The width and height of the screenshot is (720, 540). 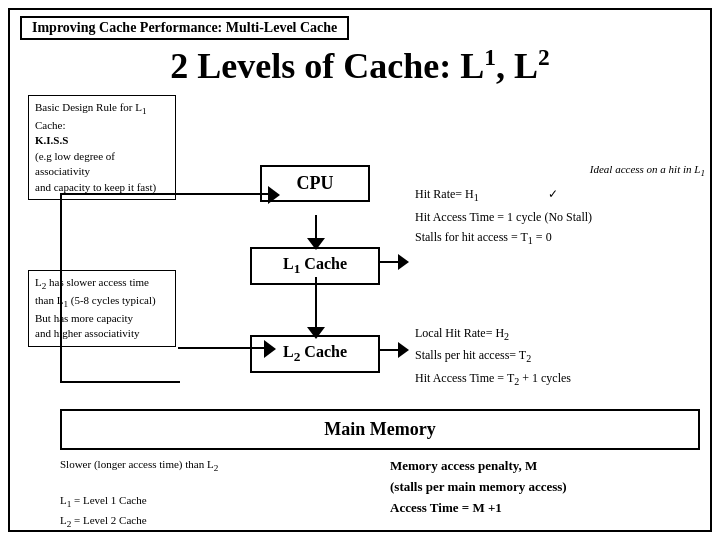 What do you see at coordinates (102, 148) in the screenshot?
I see `left-top-box: Basic Design Rule for L1 Cache: K.I.S.S …` at bounding box center [102, 148].